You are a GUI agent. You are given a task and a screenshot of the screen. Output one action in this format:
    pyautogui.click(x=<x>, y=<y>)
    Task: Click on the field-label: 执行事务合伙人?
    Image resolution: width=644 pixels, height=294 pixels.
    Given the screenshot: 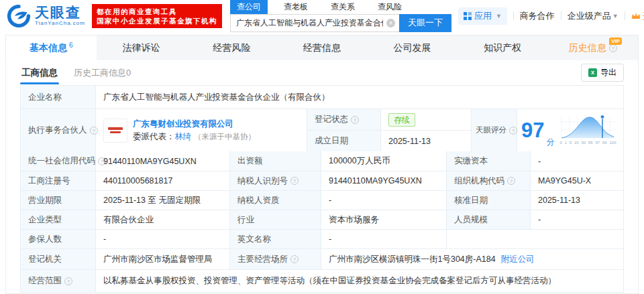 What is the action you would take?
    pyautogui.click(x=58, y=130)
    